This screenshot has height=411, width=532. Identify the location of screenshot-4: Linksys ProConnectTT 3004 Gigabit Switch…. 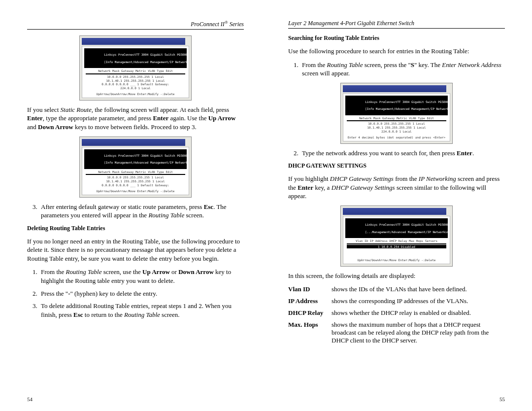
(397, 236).